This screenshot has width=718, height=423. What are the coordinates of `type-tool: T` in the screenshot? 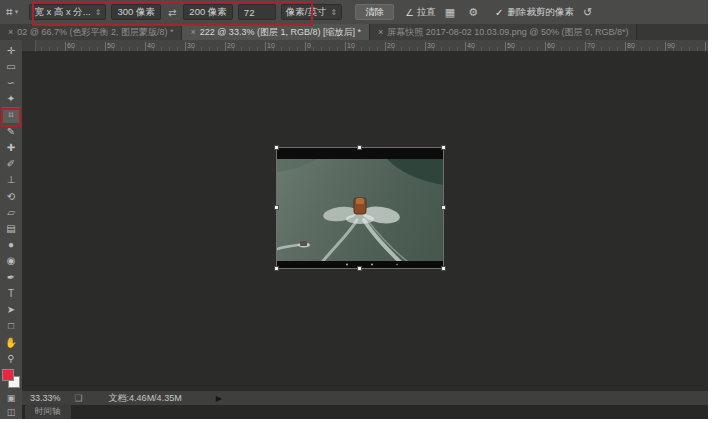 It's located at (11, 293).